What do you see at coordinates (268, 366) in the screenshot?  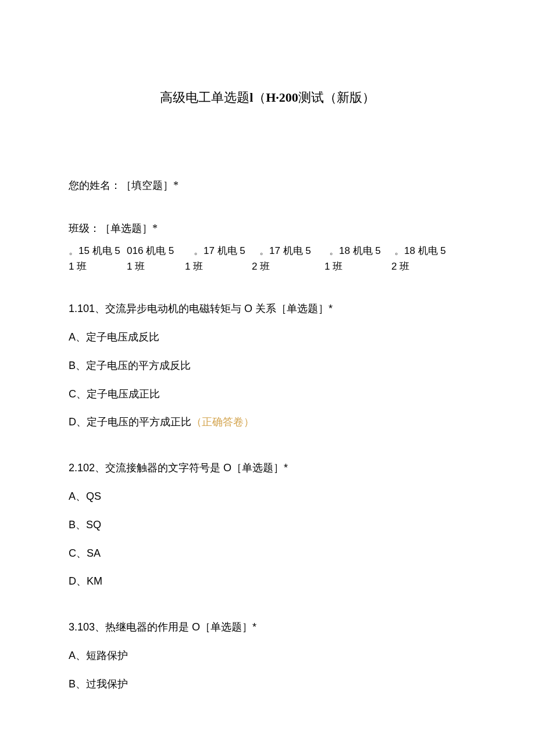 I see `question-1-option-b: B、定子电压的平方成反比` at bounding box center [268, 366].